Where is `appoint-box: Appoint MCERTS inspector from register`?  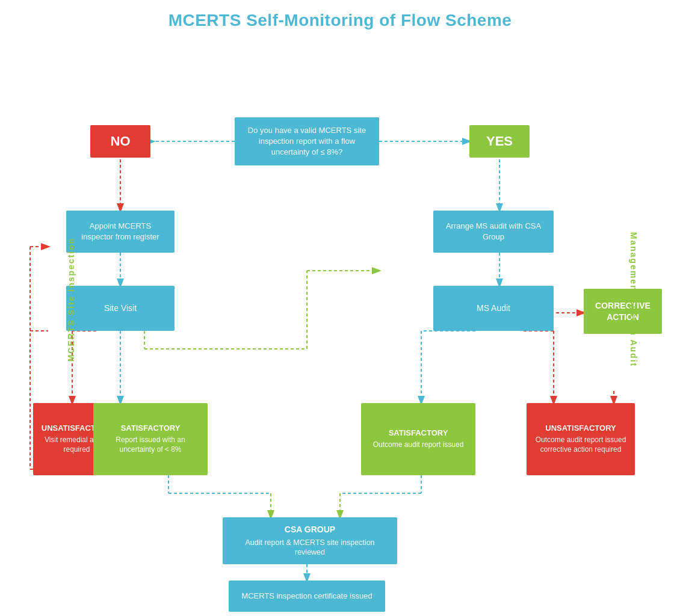
appoint-box: Appoint MCERTS inspector from register is located at coordinates (120, 232).